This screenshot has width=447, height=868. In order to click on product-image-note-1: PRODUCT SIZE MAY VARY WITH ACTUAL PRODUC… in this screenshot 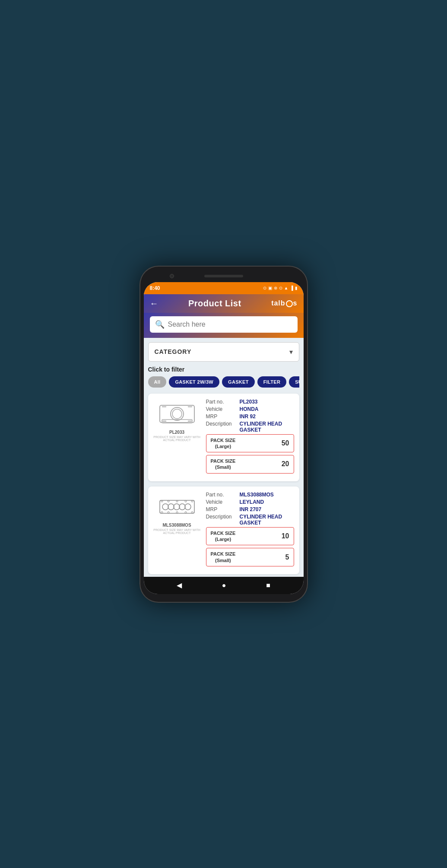, I will do `click(177, 439)`.